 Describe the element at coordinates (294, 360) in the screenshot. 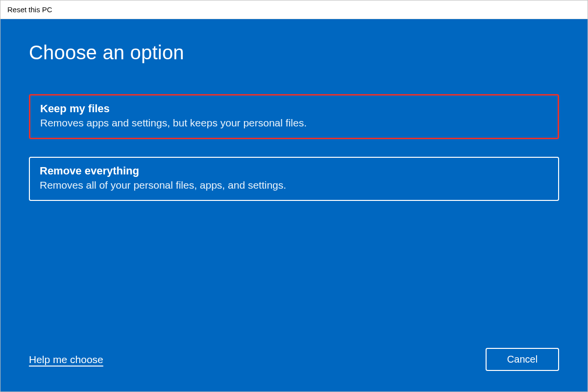

I see `dialog-footer: Help me choose Cancel` at that location.